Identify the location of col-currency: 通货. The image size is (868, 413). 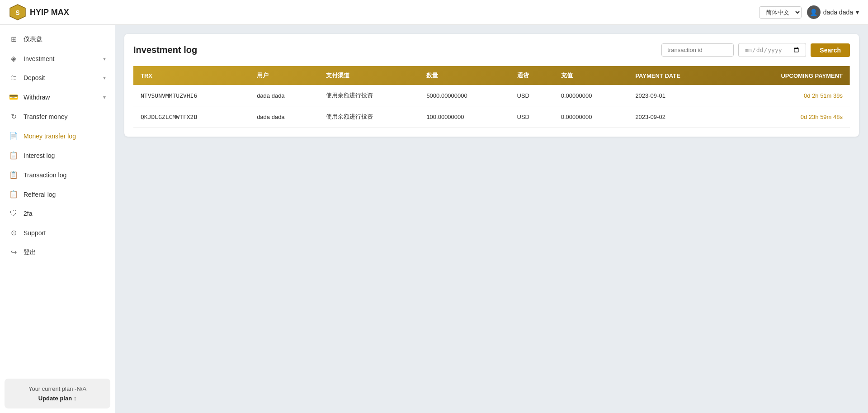
(532, 76).